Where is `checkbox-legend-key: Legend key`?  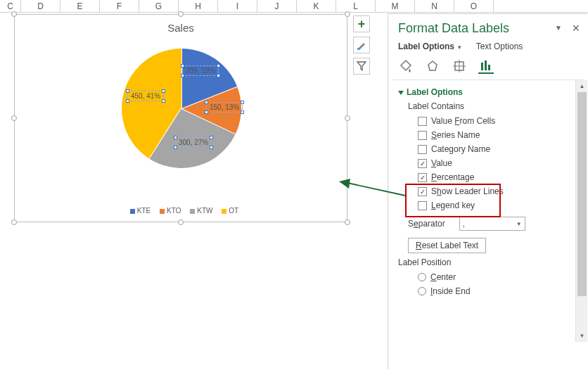 checkbox-legend-key: Legend key is located at coordinates (491, 205).